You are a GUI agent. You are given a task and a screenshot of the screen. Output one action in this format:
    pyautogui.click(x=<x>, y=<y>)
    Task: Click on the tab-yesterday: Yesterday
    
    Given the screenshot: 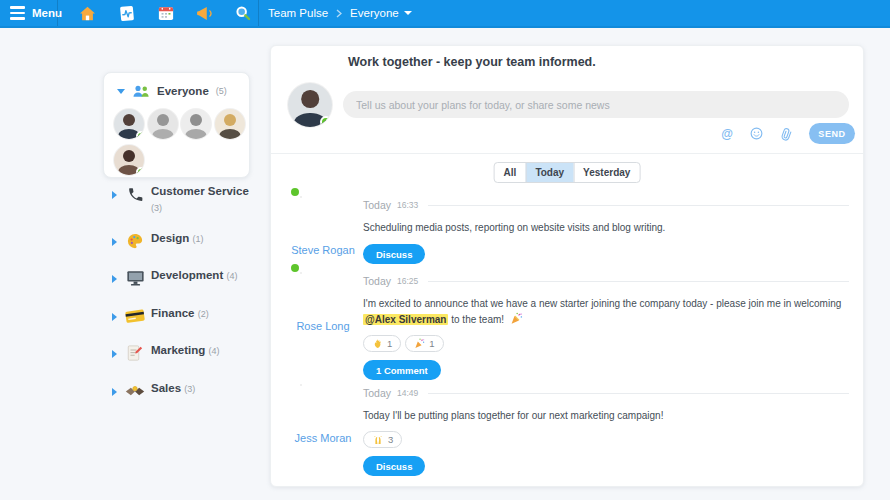 What is the action you would take?
    pyautogui.click(x=606, y=172)
    